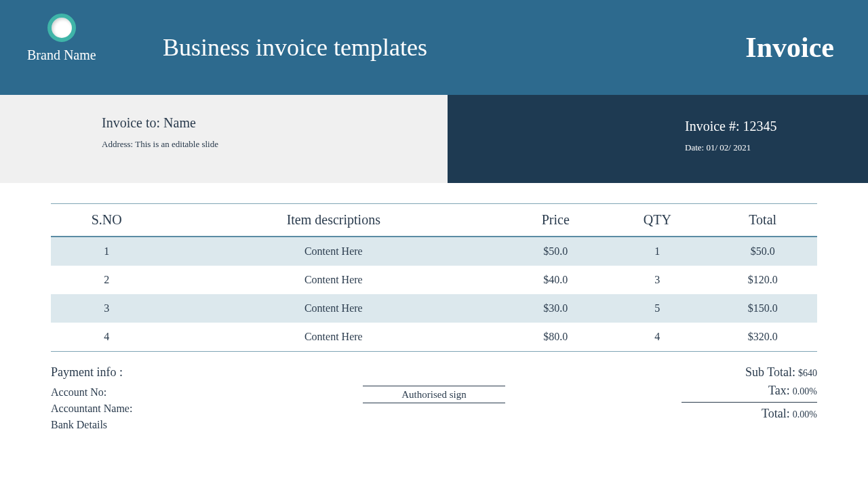 This screenshot has height=488, width=868. Describe the element at coordinates (106, 338) in the screenshot. I see `cell-sno: 4` at that location.